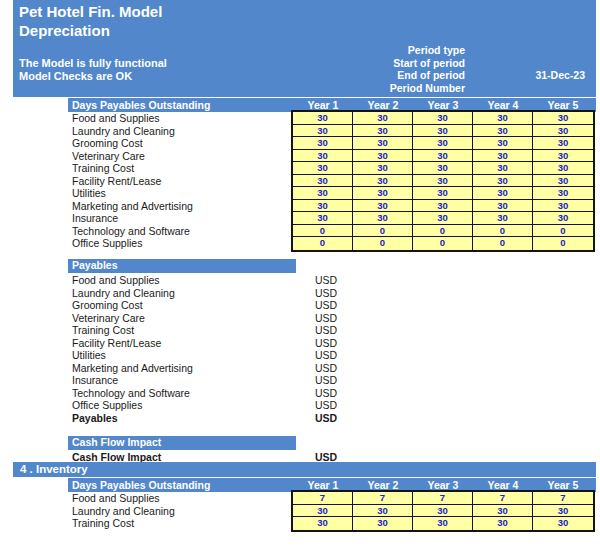 This screenshot has height=560, width=600. Describe the element at coordinates (560, 75) in the screenshot. I see `end-of-period-date: 31-Dec-23` at that location.